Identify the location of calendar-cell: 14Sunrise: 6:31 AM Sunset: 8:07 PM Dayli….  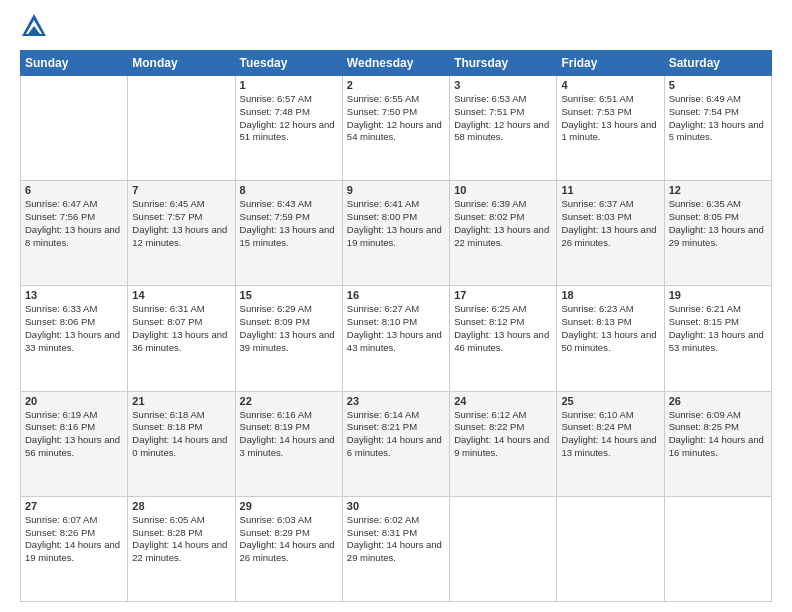
(182, 338).